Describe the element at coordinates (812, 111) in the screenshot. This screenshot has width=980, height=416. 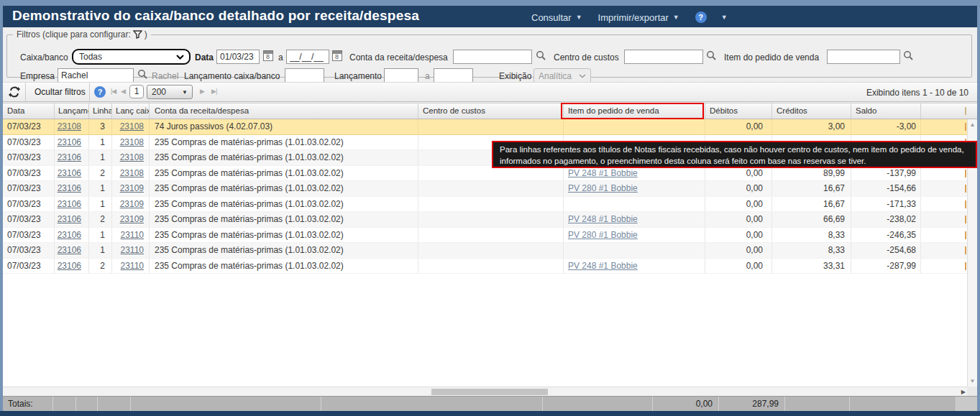
I see `column-header-creditos: Créditos` at that location.